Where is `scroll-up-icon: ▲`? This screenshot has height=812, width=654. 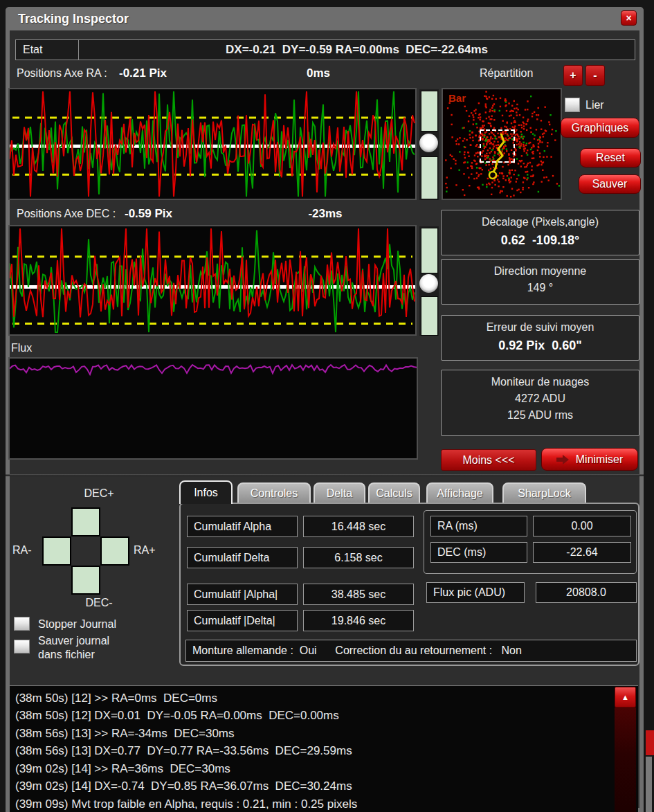 scroll-up-icon: ▲ is located at coordinates (626, 697).